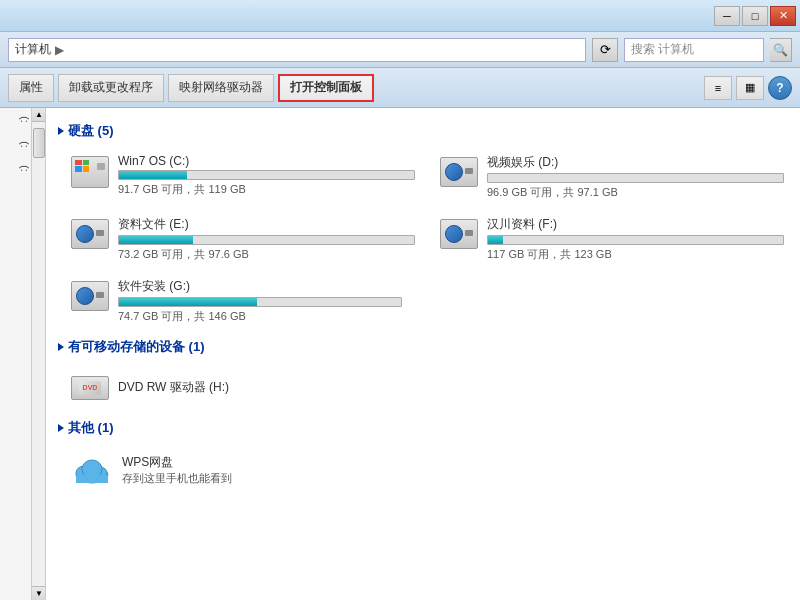  Describe the element at coordinates (90, 296) in the screenshot. I see `drive-icon-g` at that location.